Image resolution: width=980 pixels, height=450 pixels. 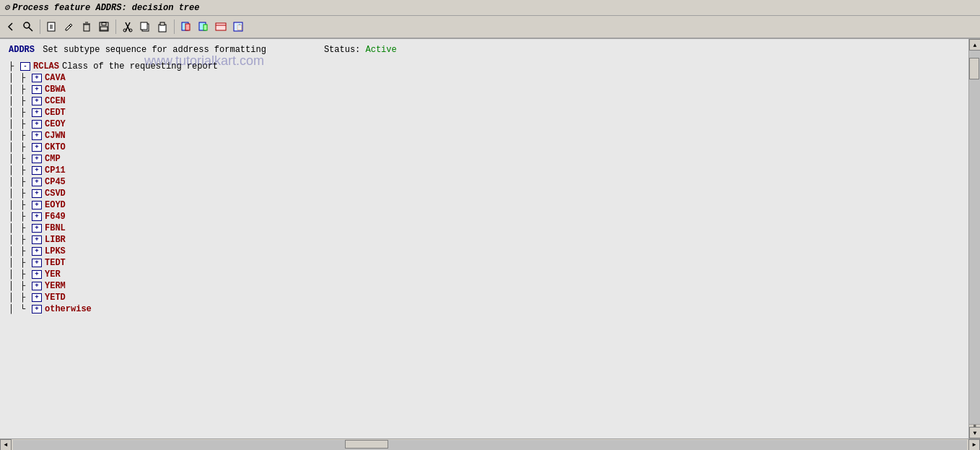 What do you see at coordinates (55, 251) in the screenshot?
I see `lpks-label: LPKS` at bounding box center [55, 251].